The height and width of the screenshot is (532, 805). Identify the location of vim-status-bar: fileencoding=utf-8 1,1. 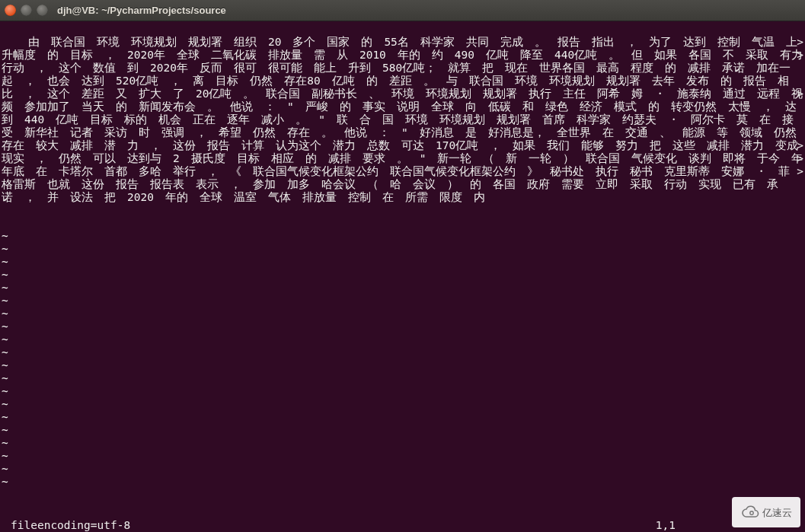
(402, 525).